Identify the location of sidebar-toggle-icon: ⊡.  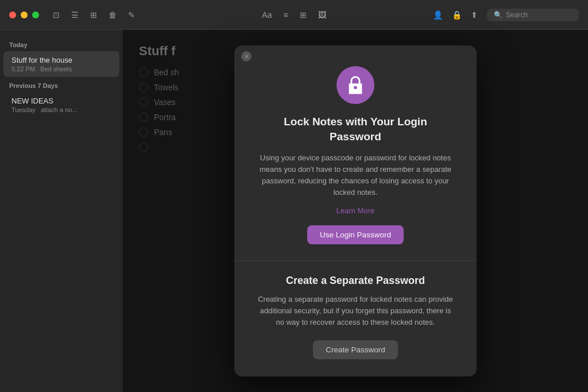
(56, 15).